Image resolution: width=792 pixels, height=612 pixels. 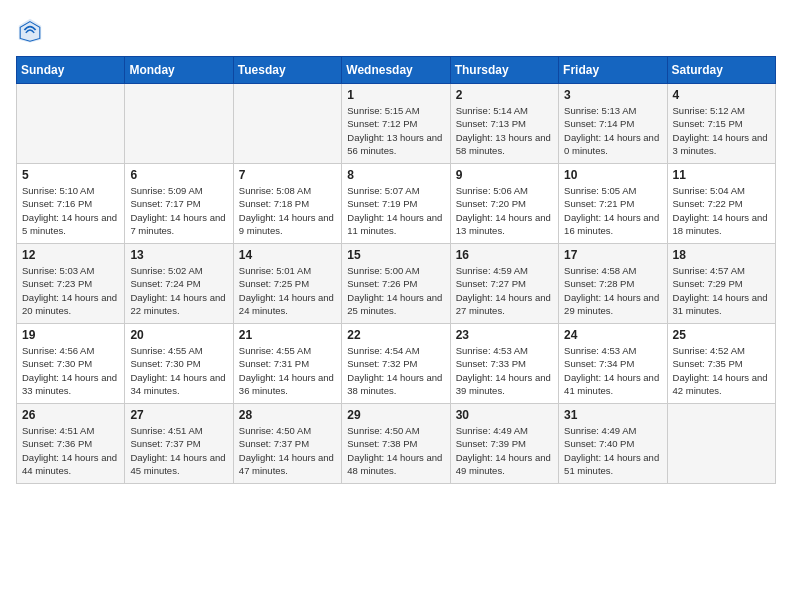 I want to click on day-number: 11, so click(x=722, y=175).